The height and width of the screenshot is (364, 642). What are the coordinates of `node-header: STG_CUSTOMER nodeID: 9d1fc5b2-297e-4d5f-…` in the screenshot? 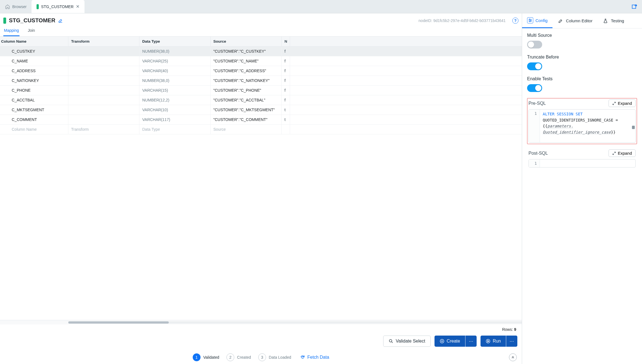 It's located at (261, 20).